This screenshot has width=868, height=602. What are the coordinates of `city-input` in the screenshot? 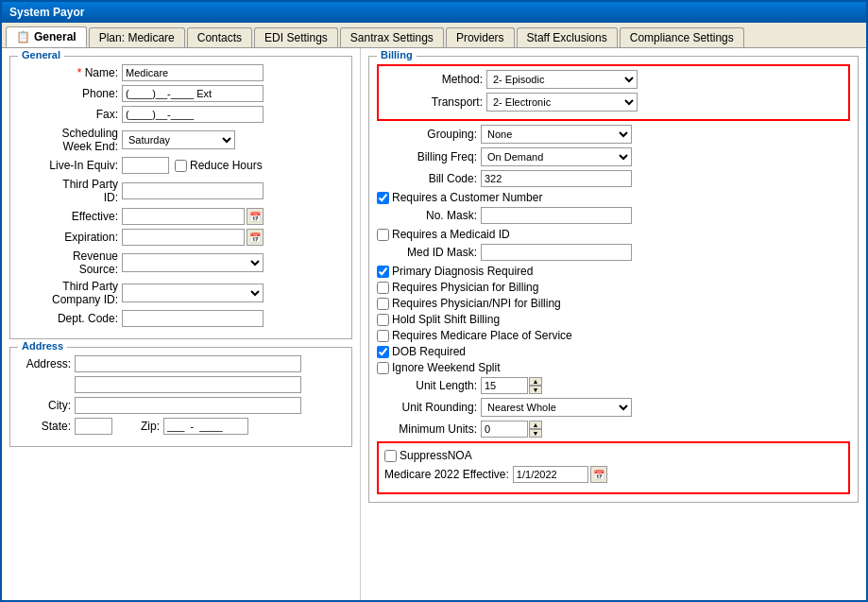 It's located at (188, 405).